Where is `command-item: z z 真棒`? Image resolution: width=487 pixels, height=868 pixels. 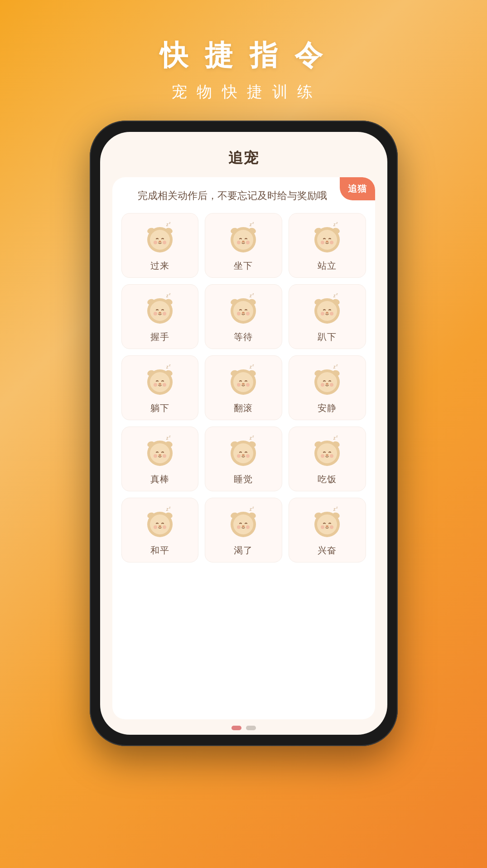 command-item: z z 真棒 is located at coordinates (160, 459).